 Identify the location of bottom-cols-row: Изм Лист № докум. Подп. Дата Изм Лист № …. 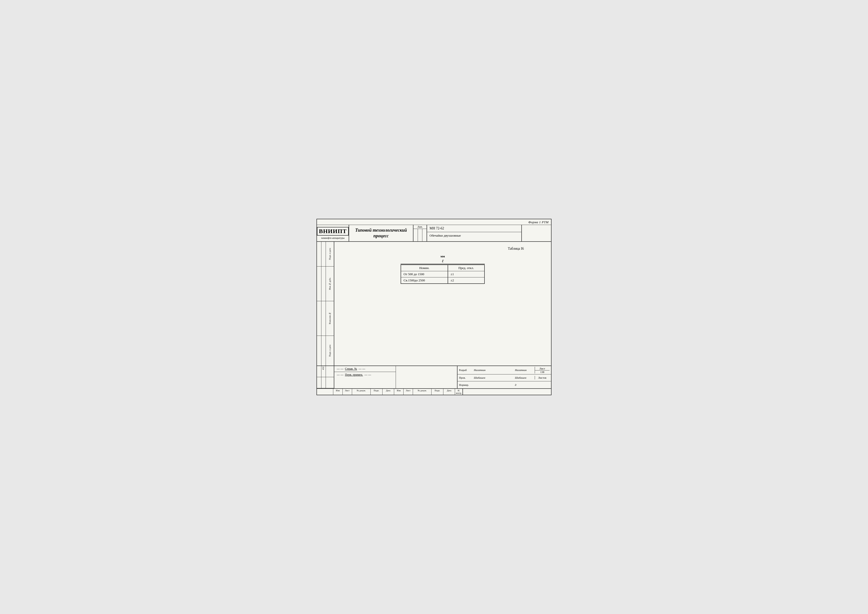
(434, 392).